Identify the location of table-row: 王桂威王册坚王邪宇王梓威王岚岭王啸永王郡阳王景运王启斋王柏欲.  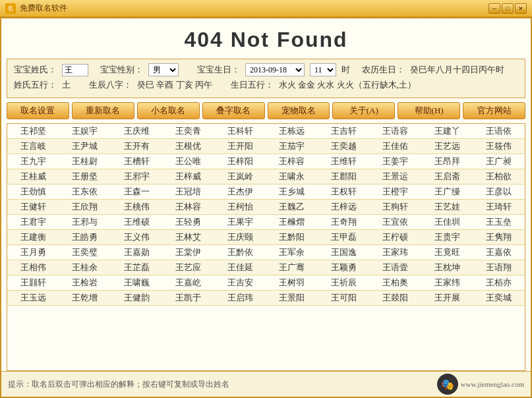
(266, 177).